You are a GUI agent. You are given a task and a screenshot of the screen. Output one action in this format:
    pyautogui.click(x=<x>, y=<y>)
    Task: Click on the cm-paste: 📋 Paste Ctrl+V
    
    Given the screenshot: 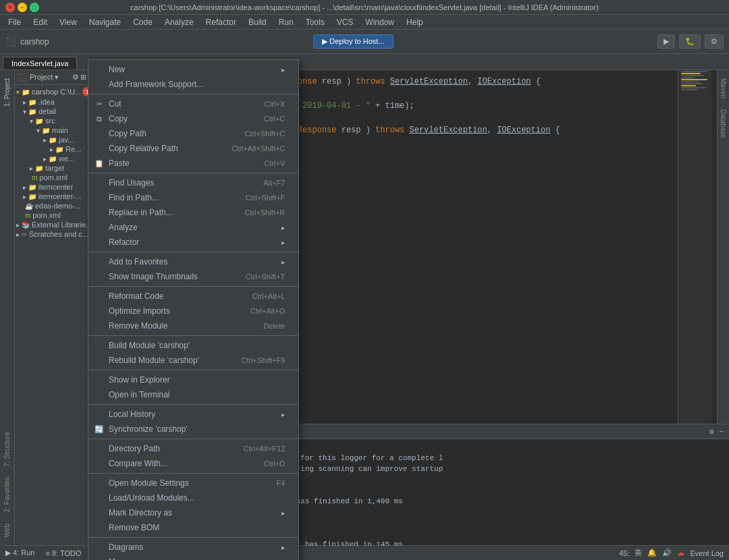 What is the action you would take?
    pyautogui.click(x=193, y=163)
    